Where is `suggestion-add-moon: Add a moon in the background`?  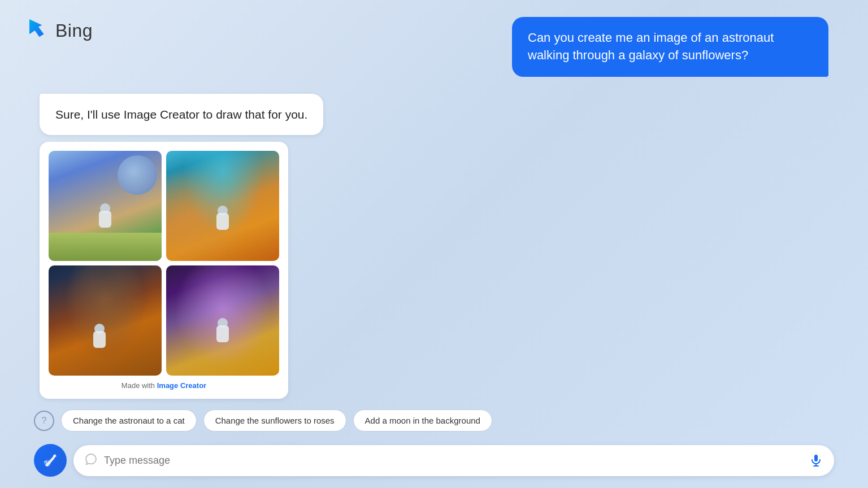
suggestion-add-moon: Add a moon in the background is located at coordinates (423, 420).